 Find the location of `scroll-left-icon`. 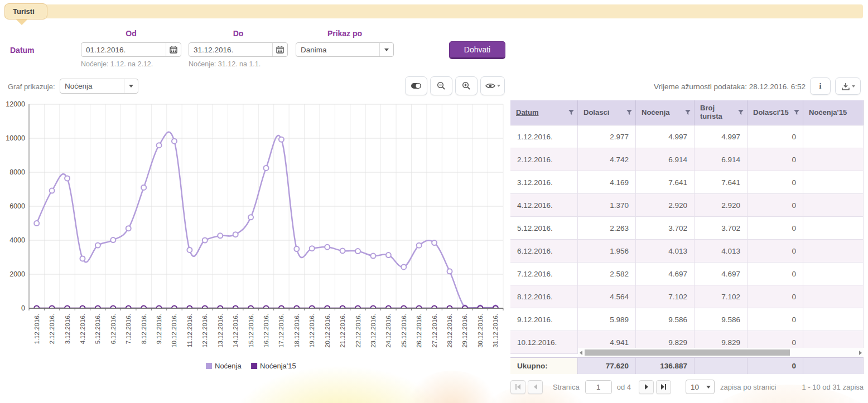

scroll-left-icon is located at coordinates (581, 353).